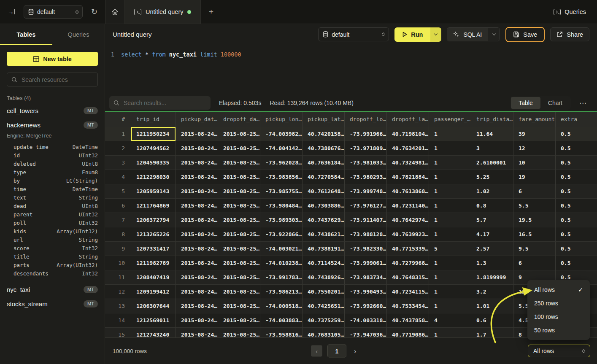  I want to click on table-cell: 0.8, so click(492, 206).